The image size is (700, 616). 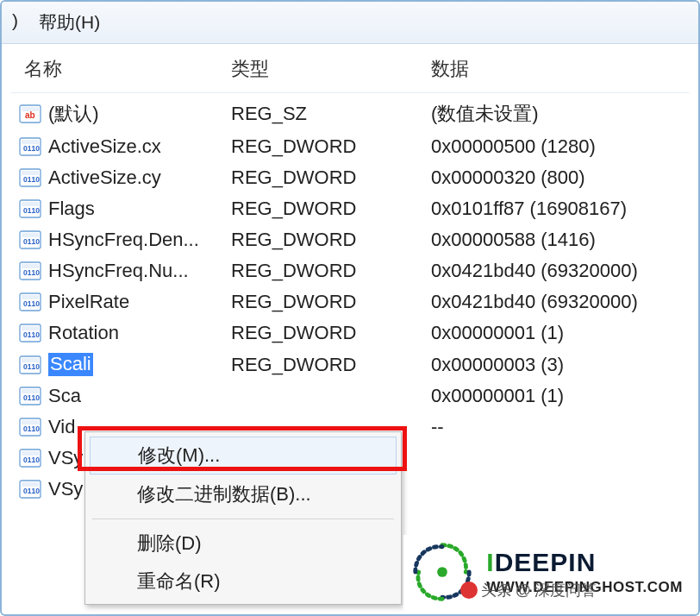 I want to click on ctx-modify: 修改(M)..., so click(x=243, y=456).